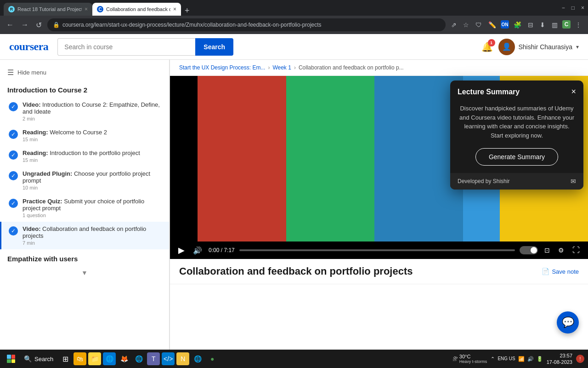  What do you see at coordinates (56, 25) in the screenshot?
I see `secure-icon: 🔒` at bounding box center [56, 25].